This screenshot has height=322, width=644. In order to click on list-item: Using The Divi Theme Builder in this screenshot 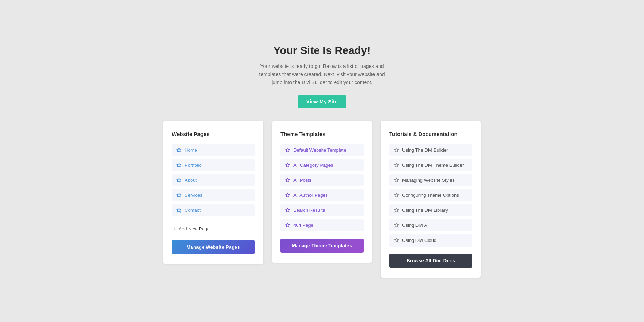, I will do `click(431, 165)`.